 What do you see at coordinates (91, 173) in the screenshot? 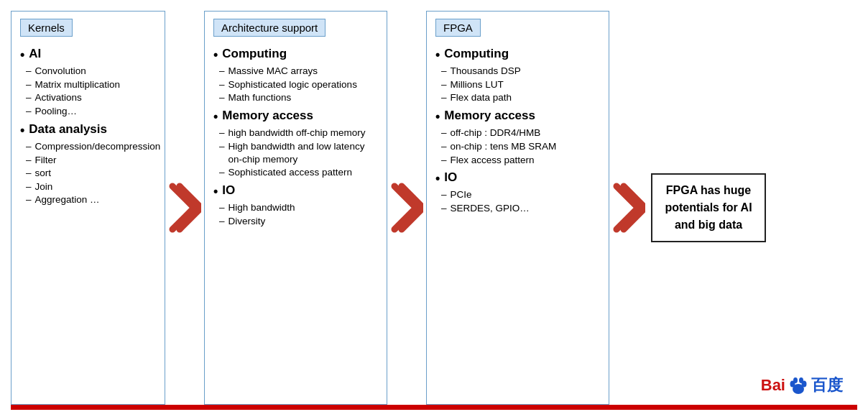
I see `kernels-data-sublist: –Compression/decompression –Filter –sort…` at bounding box center [91, 173].